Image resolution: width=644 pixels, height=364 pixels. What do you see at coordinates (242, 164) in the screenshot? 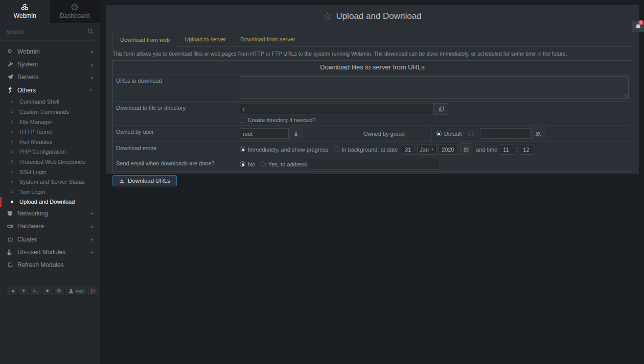
I see `email-no-radio` at bounding box center [242, 164].